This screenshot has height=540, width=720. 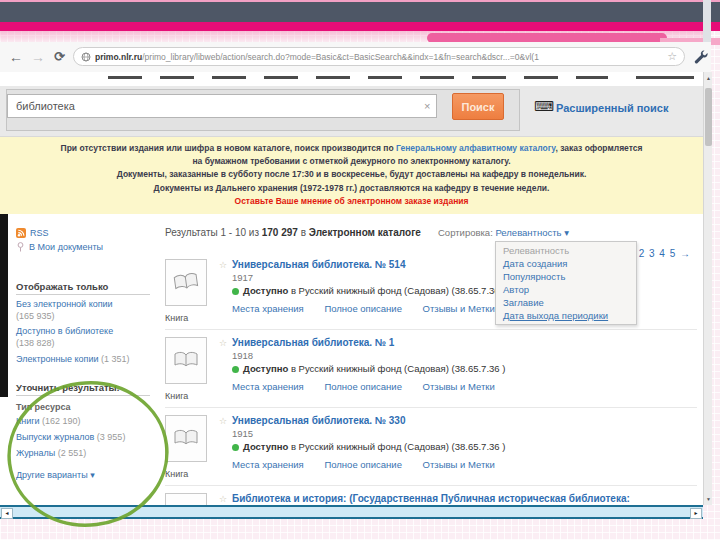 I want to click on feedback-link: Оставьте Ваше мнение об электронном зака…, so click(x=352, y=202).